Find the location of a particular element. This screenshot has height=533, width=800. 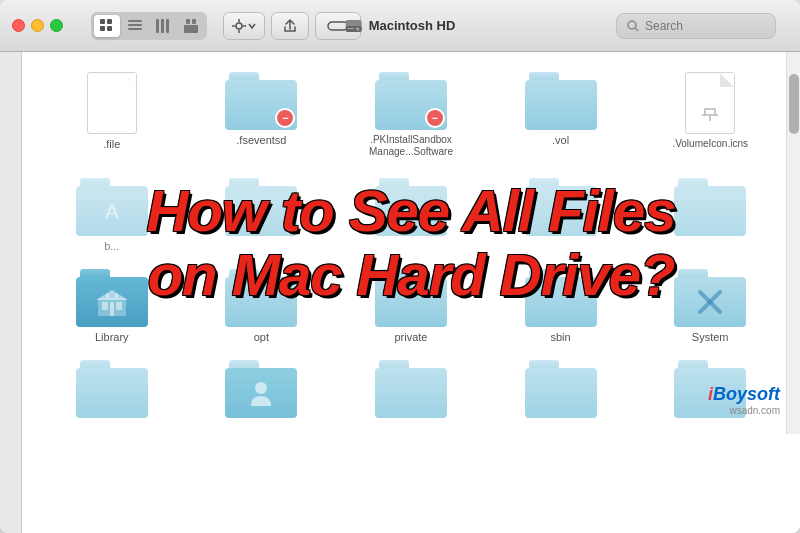

iboysoft-logo: iBoysoft is located at coordinates (744, 394).